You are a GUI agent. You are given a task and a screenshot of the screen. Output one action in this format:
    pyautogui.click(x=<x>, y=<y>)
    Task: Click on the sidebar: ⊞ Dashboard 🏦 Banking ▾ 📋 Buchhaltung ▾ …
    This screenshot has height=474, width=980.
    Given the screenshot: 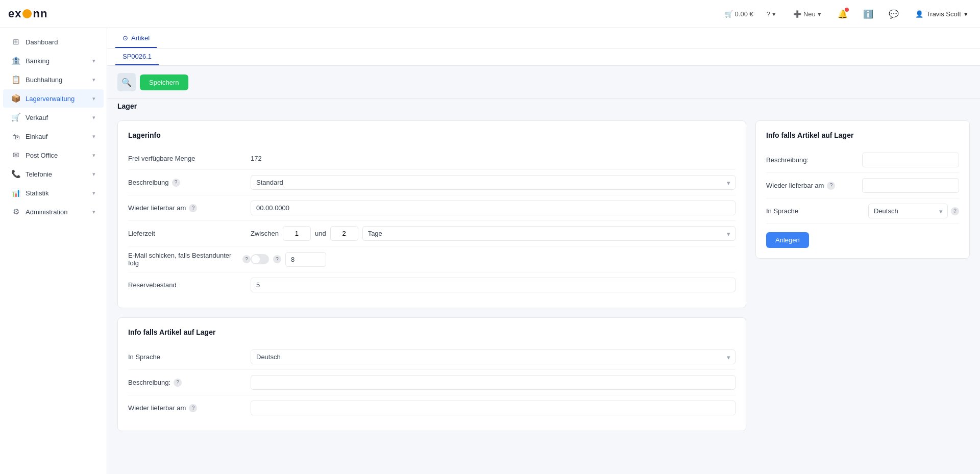 What is the action you would take?
    pyautogui.click(x=54, y=251)
    